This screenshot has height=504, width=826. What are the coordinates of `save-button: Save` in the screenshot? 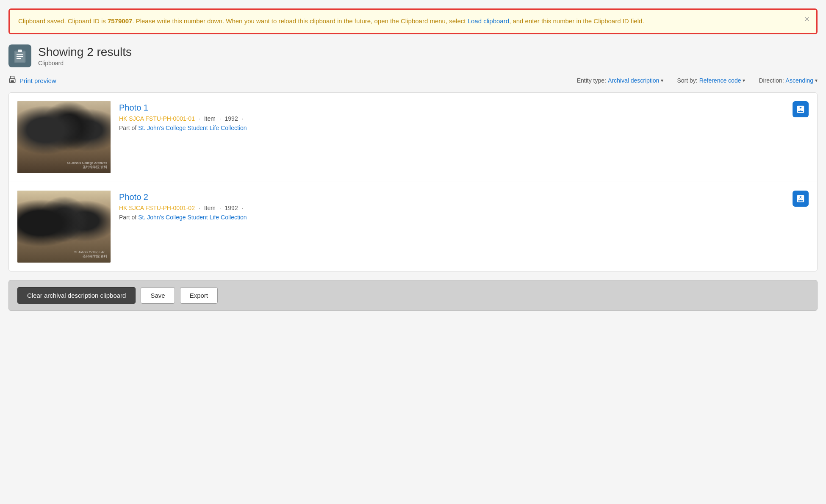 It's located at (158, 296).